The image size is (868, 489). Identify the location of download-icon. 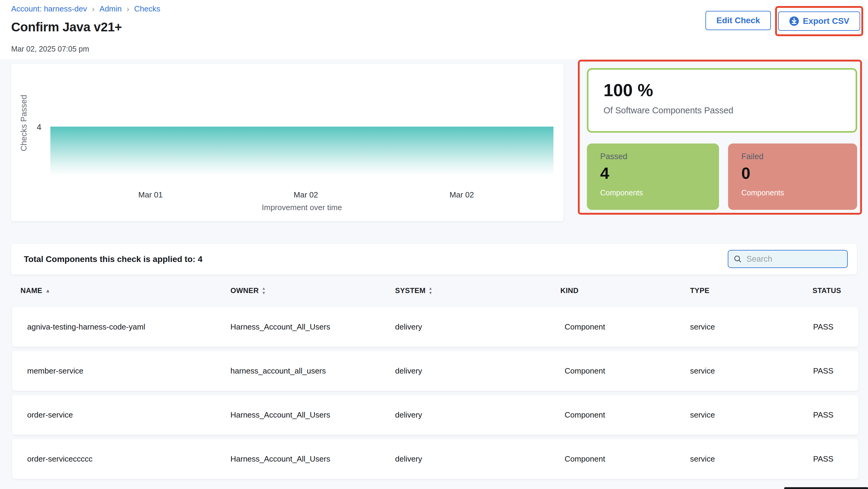
(794, 21).